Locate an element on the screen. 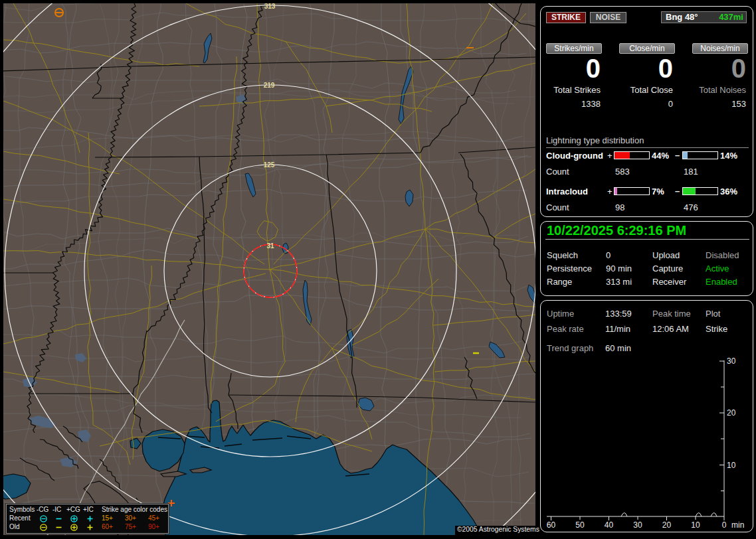 This screenshot has width=756, height=539. svg-text: 60 is located at coordinates (551, 525).